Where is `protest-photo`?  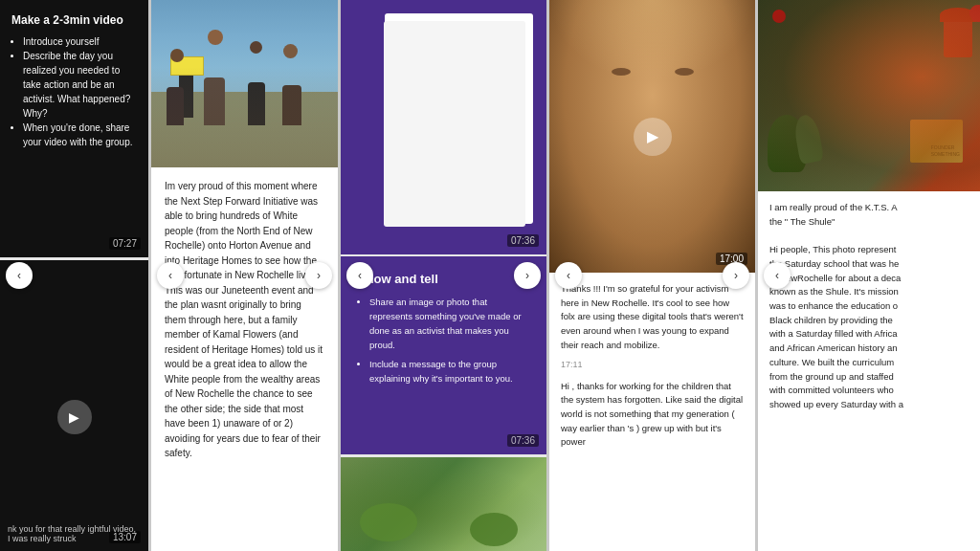
protest-photo is located at coordinates (245, 84).